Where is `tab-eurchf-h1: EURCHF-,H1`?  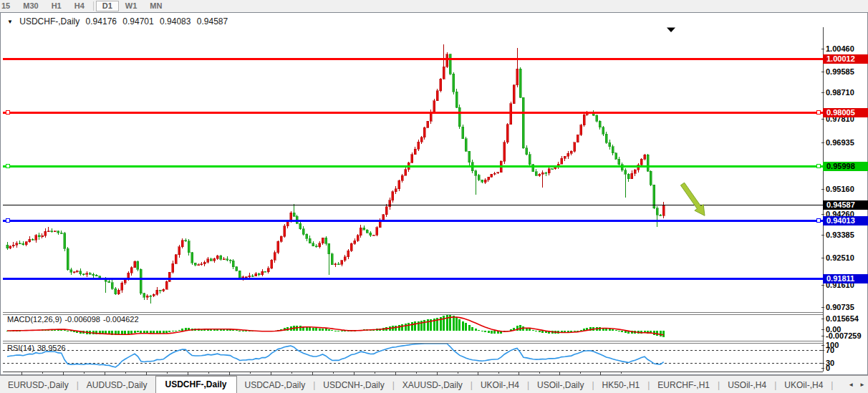 tab-eurchf-h1: EURCHF-,H1 is located at coordinates (683, 385).